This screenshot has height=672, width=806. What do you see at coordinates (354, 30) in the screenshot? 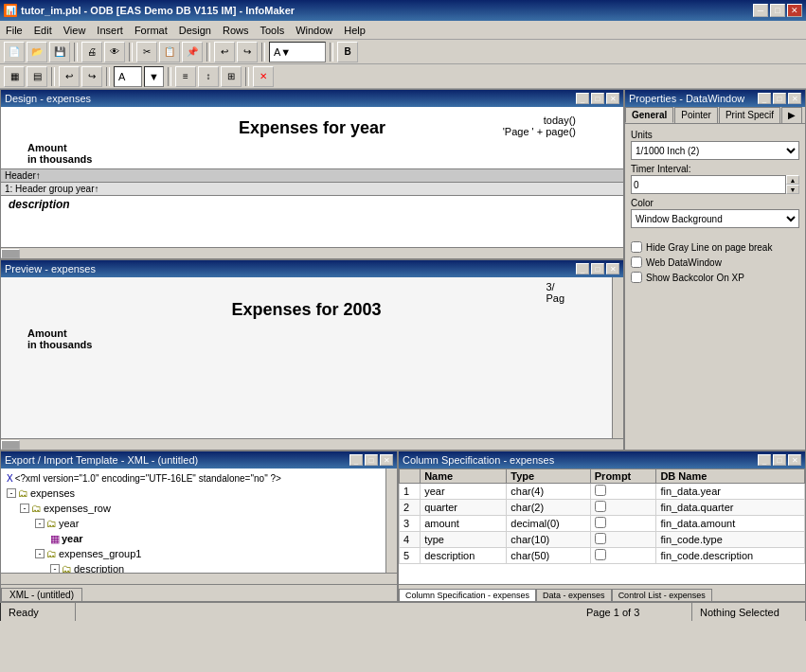
I see `menu-help: Help` at bounding box center [354, 30].